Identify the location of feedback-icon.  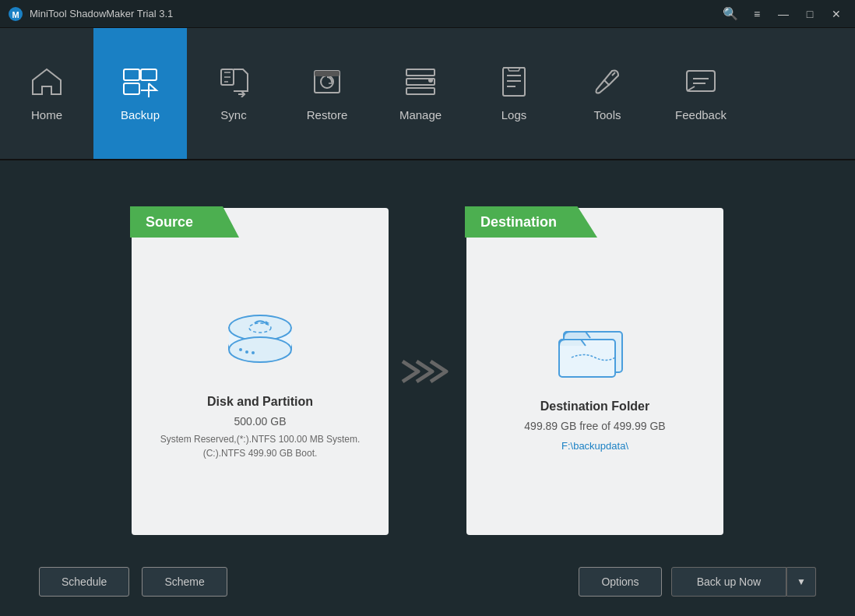
(701, 84).